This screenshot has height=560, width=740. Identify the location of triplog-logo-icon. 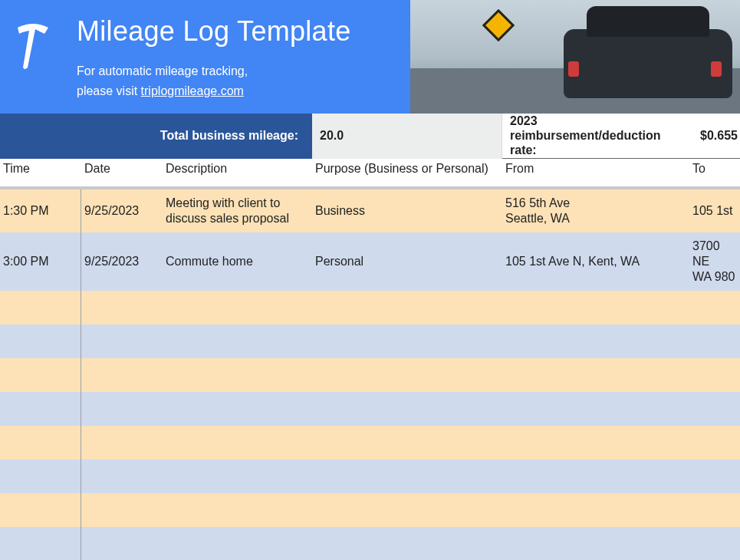
(33, 47).